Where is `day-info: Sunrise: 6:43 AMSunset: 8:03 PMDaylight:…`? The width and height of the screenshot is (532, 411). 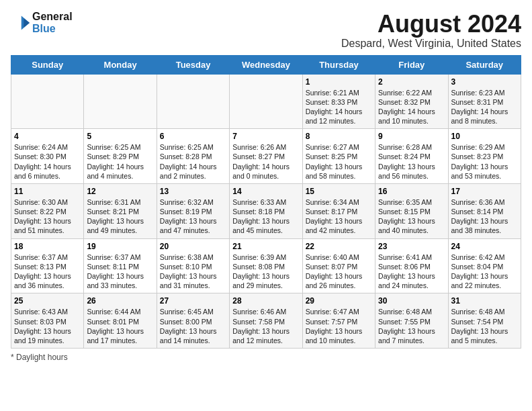
day-info: Sunrise: 6:43 AMSunset: 8:03 PMDaylight:… is located at coordinates (47, 326).